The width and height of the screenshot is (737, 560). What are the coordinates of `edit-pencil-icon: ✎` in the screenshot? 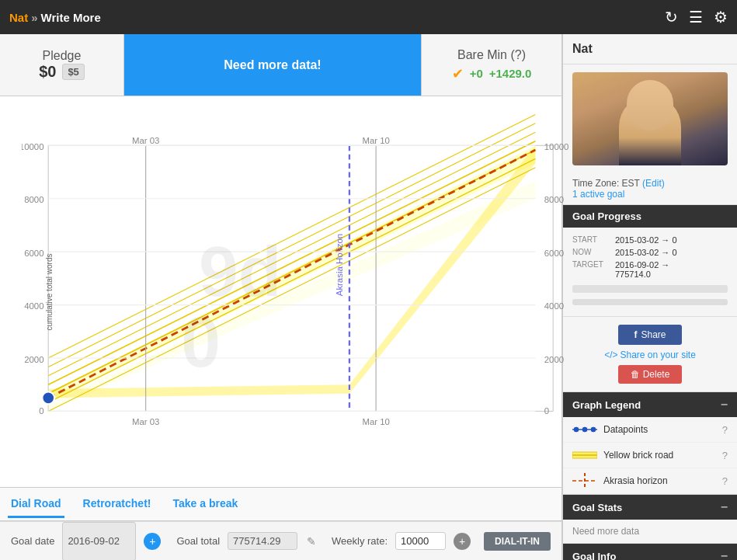 It's located at (311, 541).